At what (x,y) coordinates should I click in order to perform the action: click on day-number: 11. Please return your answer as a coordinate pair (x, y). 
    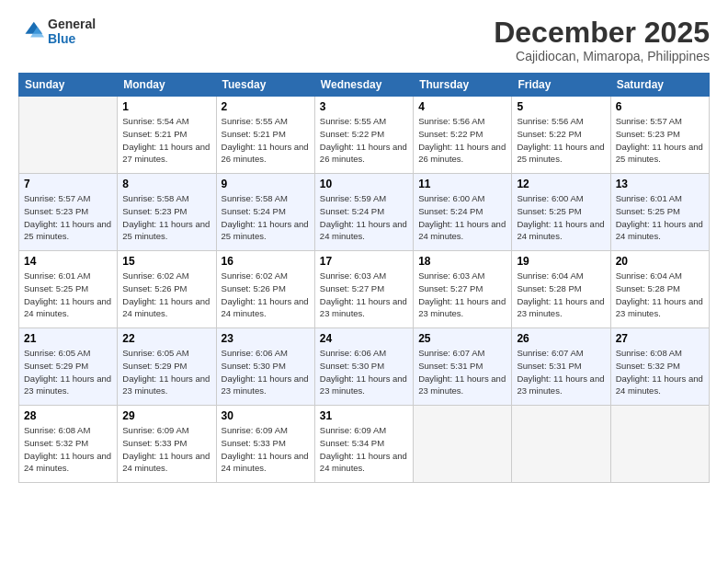
    Looking at the image, I should click on (462, 184).